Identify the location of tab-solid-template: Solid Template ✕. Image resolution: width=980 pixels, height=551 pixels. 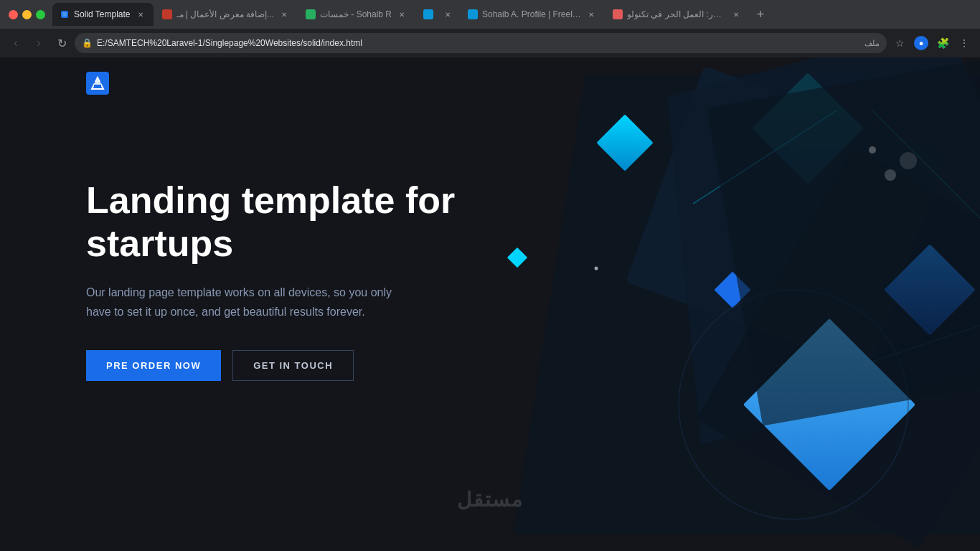
(103, 14).